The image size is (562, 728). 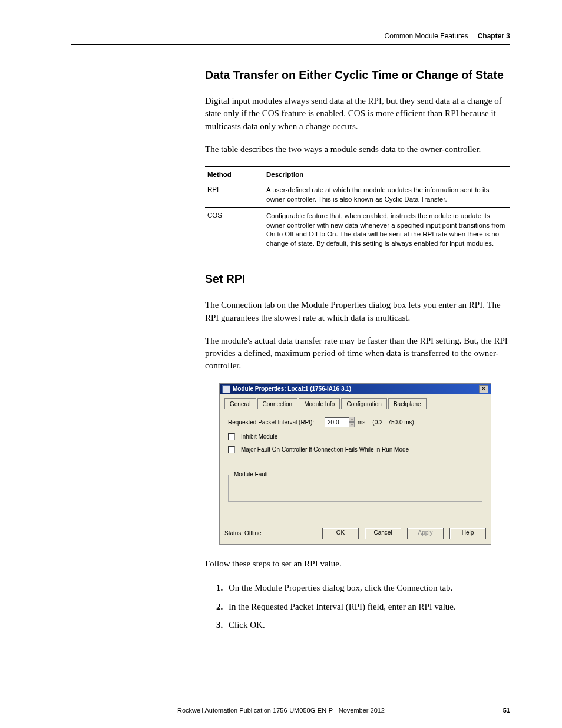 I want to click on page-number: 51, so click(x=507, y=710).